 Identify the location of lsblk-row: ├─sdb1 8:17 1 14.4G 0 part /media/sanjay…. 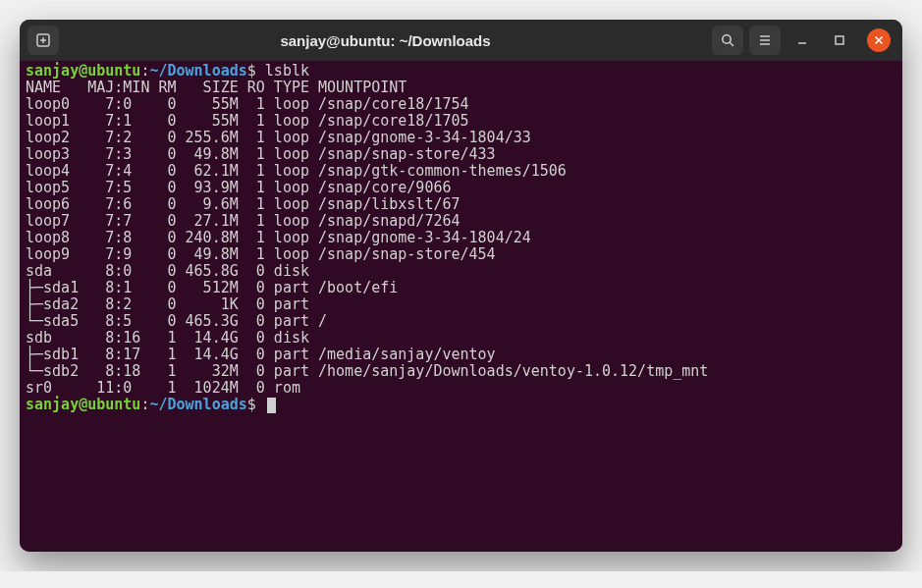
(461, 355).